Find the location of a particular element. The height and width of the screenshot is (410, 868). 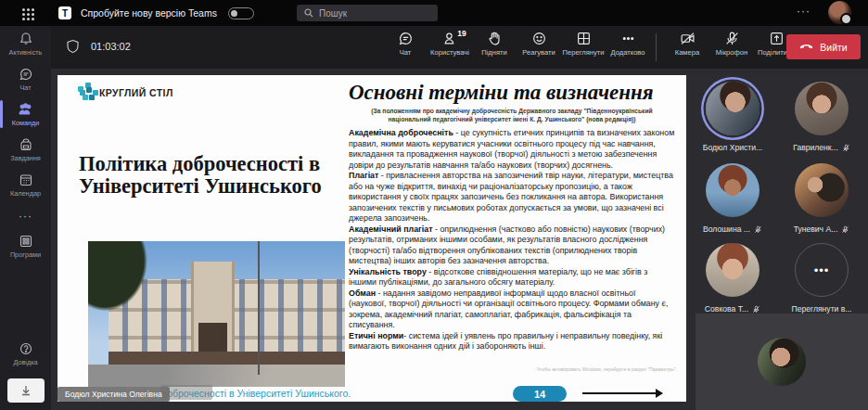

participant-name: Бодюл Христи... is located at coordinates (733, 147).